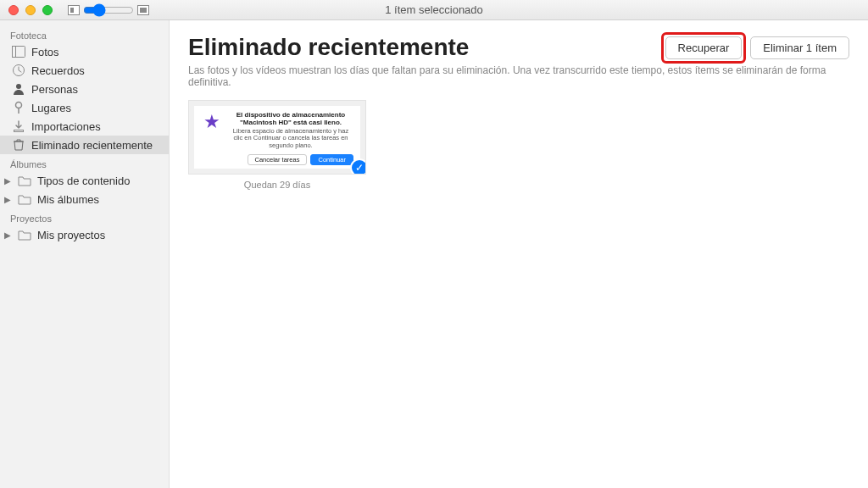 The height and width of the screenshot is (488, 868). Describe the element at coordinates (277, 137) in the screenshot. I see `item-thumbnail: ★ El dispositivo de almacenamiento "Maci…` at that location.